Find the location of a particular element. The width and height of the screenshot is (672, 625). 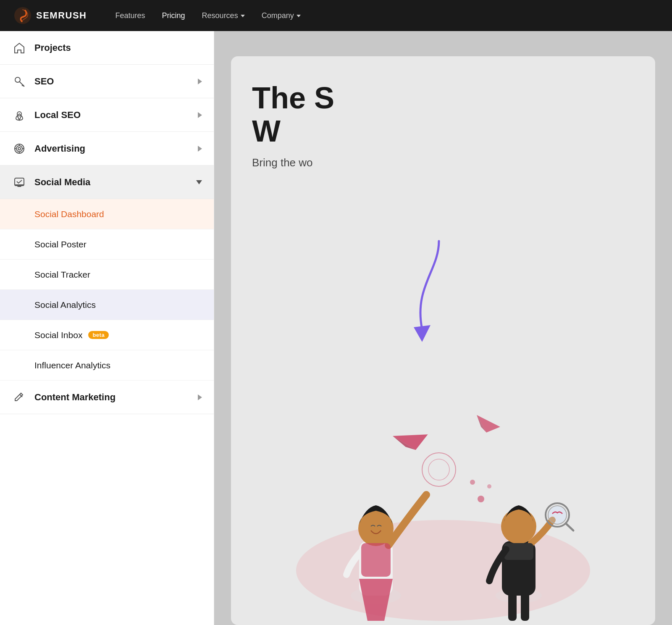

social-inbox-label: Social Inbox is located at coordinates (58, 335).